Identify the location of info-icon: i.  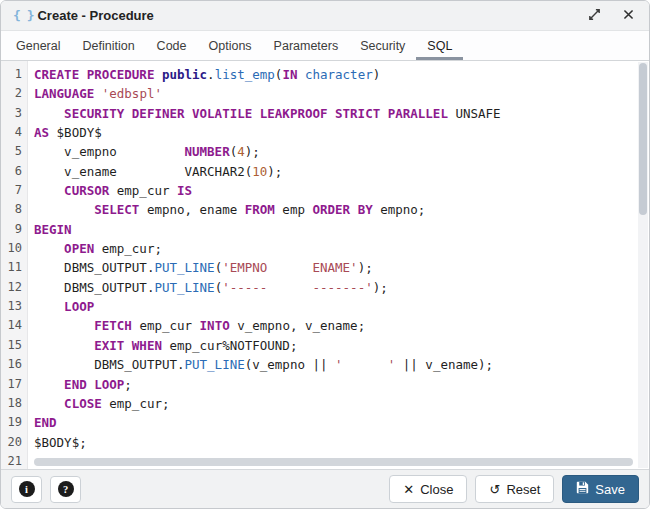
(27, 489).